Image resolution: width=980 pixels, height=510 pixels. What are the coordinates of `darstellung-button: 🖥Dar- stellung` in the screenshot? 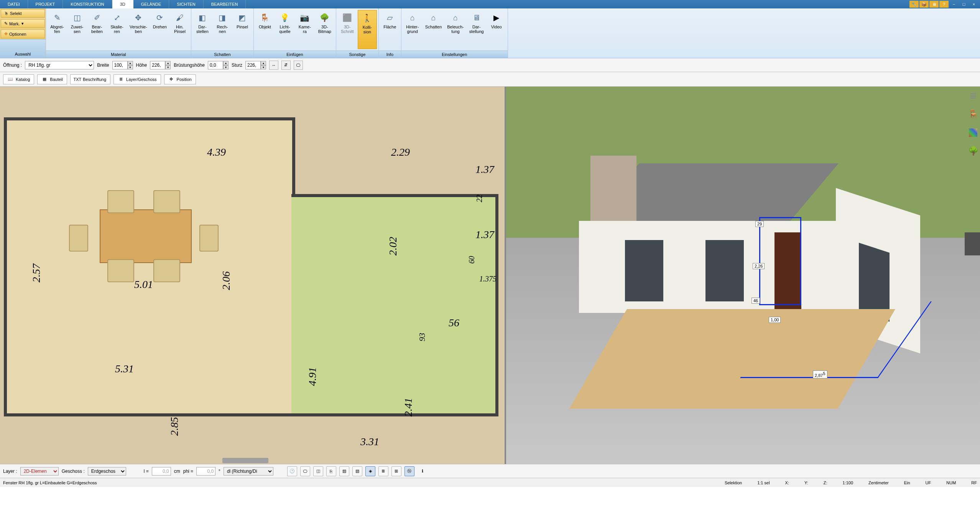 It's located at (477, 30).